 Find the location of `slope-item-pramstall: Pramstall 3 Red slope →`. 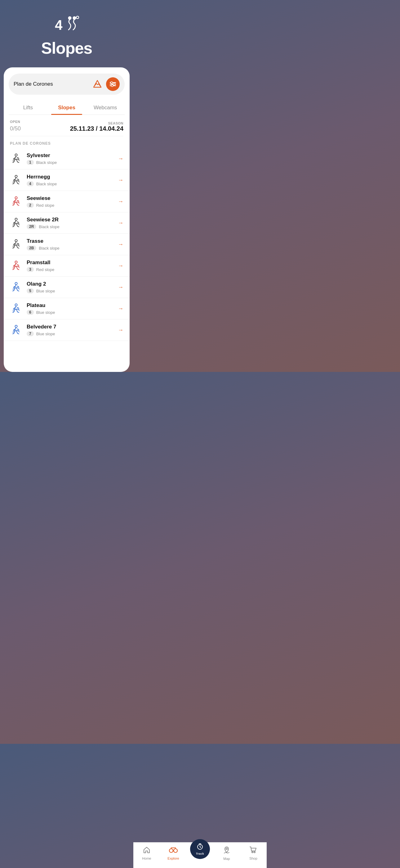

slope-item-pramstall: Pramstall 3 Red slope → is located at coordinates (67, 266).